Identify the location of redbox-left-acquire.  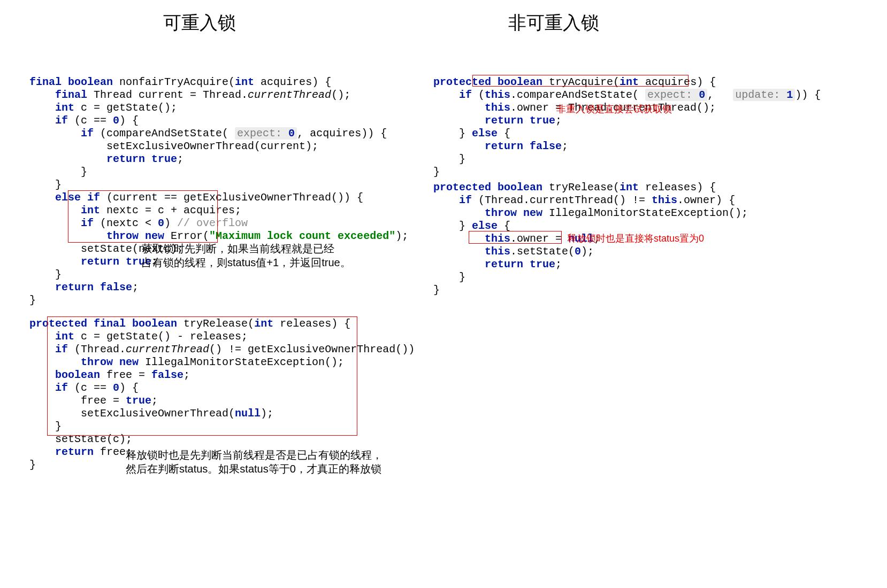
(143, 216).